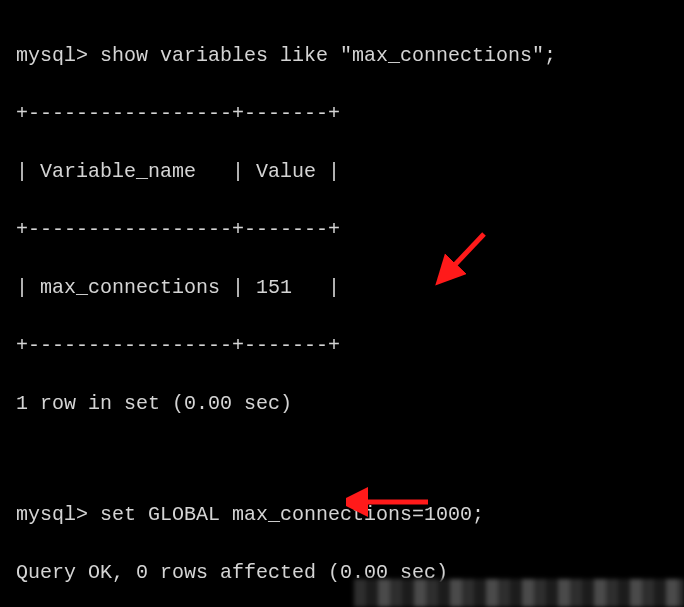 The width and height of the screenshot is (684, 607). Describe the element at coordinates (342, 56) in the screenshot. I see `query1-line: mysql> show variables like "max_connecti…` at that location.